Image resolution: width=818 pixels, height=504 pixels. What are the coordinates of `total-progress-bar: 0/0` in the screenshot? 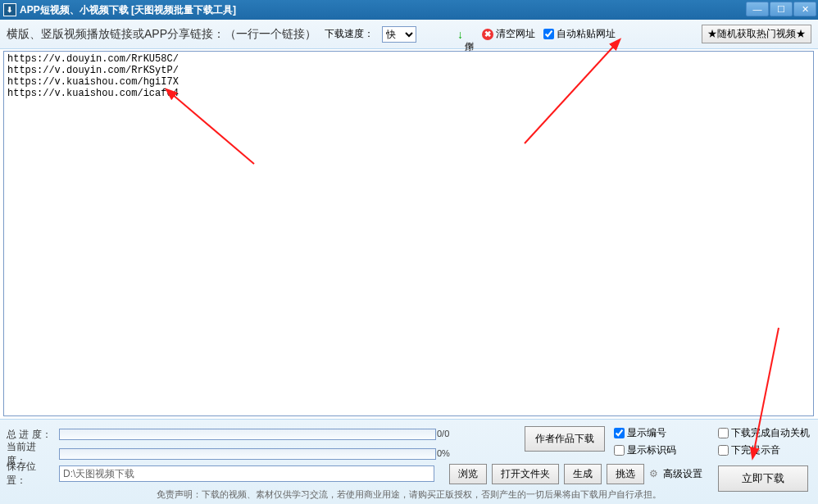 It's located at (248, 434).